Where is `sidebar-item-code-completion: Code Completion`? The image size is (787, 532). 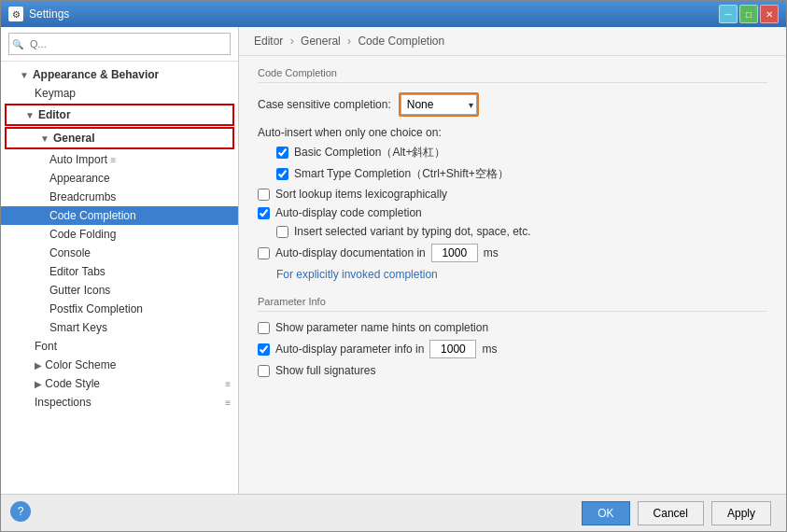
sidebar-item-code-completion: Code Completion is located at coordinates (119, 216).